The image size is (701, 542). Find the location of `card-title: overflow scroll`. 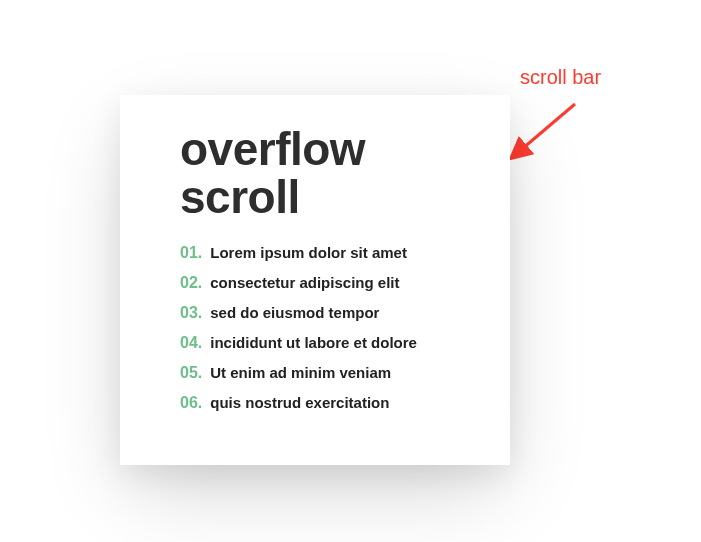

card-title: overflow scroll is located at coordinates (325, 174).